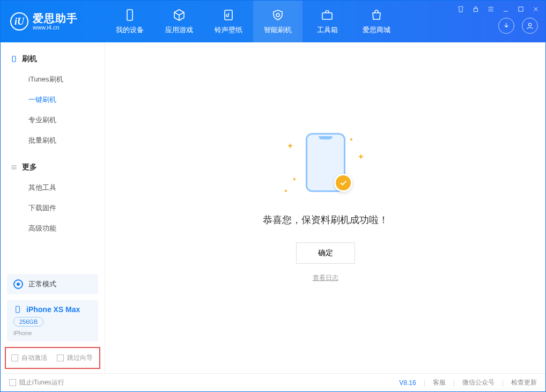 Image resolution: width=546 pixels, height=392 pixels. What do you see at coordinates (478, 383) in the screenshot?
I see `wechat-link: 微信公众号` at bounding box center [478, 383].